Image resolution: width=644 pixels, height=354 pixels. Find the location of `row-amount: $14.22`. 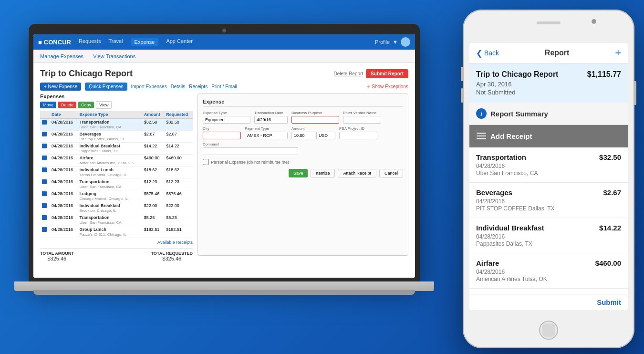

row-amount: $14.22 is located at coordinates (153, 149).